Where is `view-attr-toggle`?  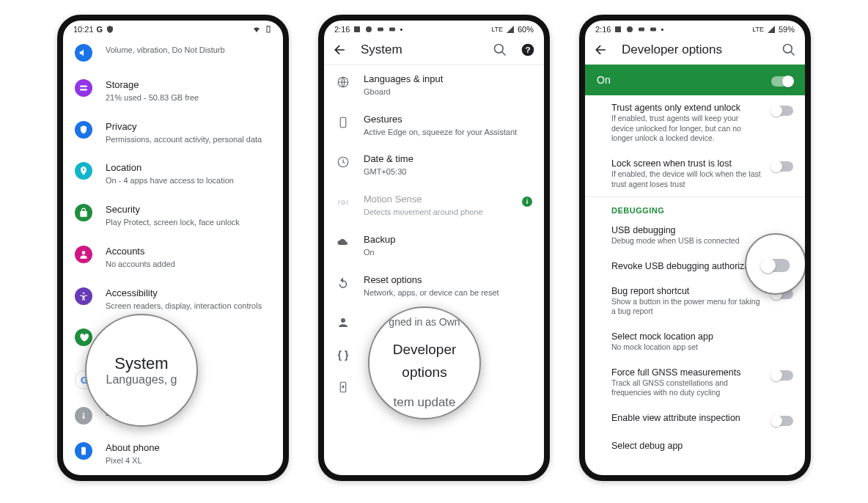
view-attr-toggle is located at coordinates (782, 421).